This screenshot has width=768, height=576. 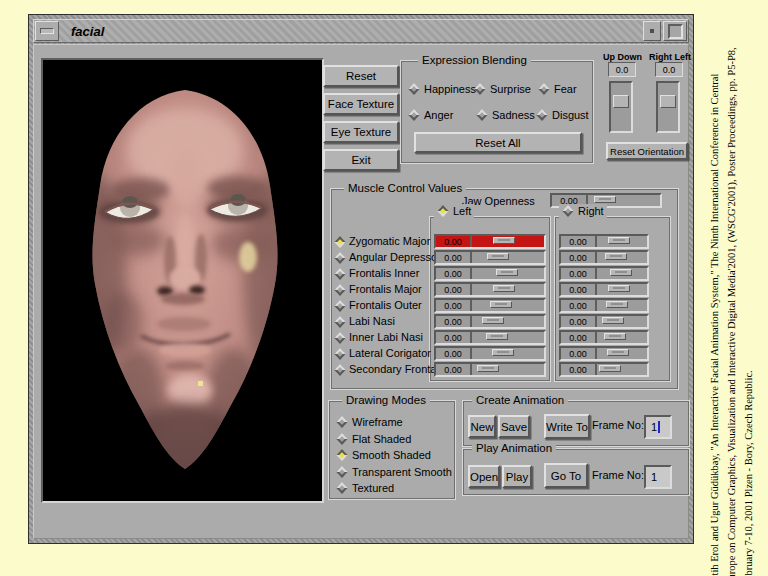 I want to click on reset-button: Reset, so click(x=361, y=76).